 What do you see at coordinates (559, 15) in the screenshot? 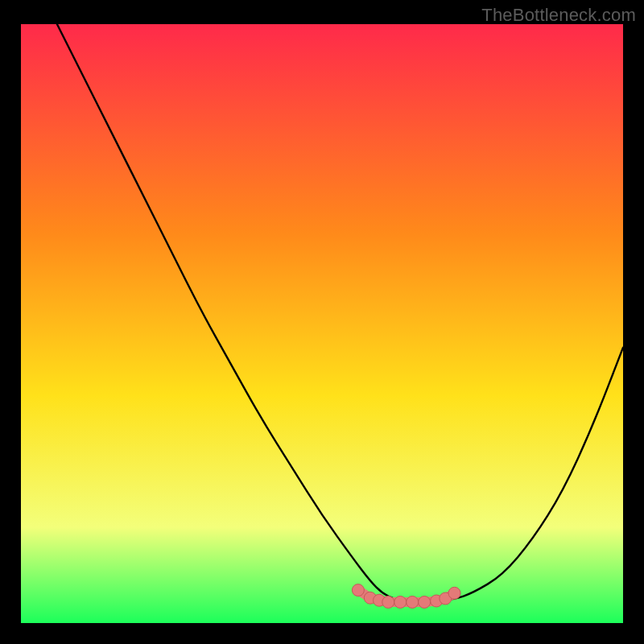
I see `watermark-text: TheBottleneck.com` at bounding box center [559, 15].